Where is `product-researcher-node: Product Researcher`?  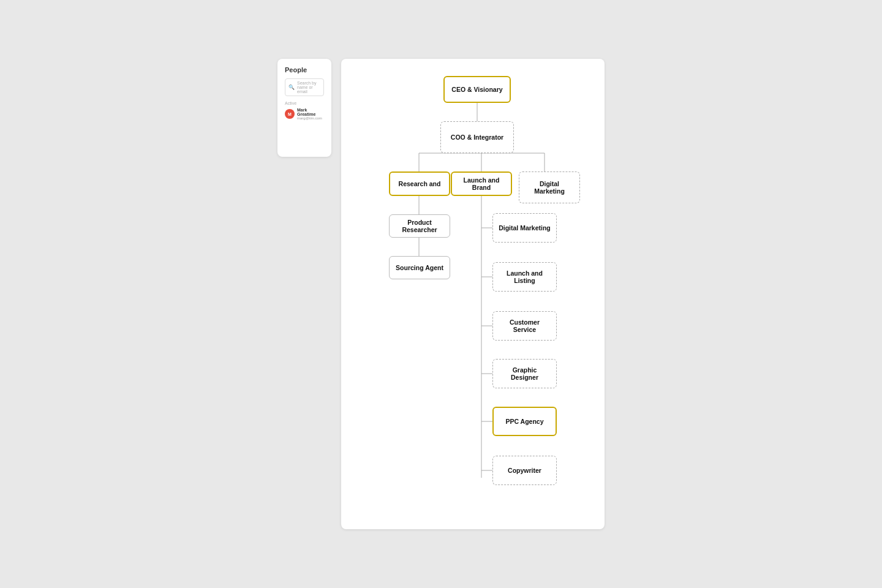 product-researcher-node: Product Researcher is located at coordinates (420, 226).